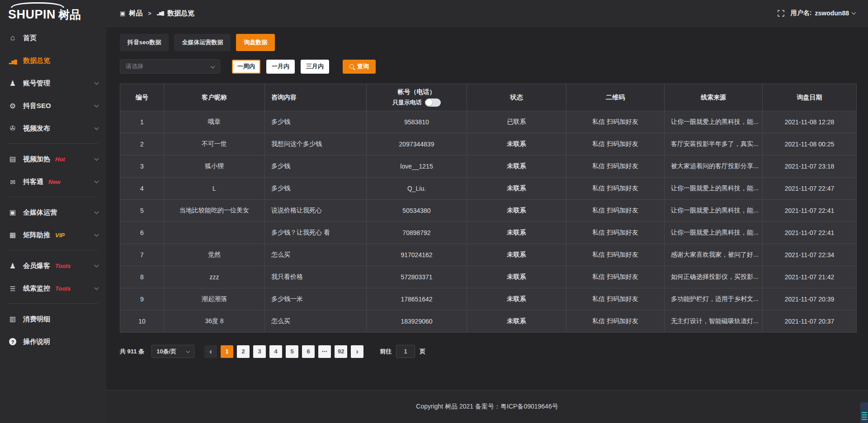  Describe the element at coordinates (713, 277) in the screenshot. I see `cell-source-link: 如何正确选择投影仪，买投影...` at that location.